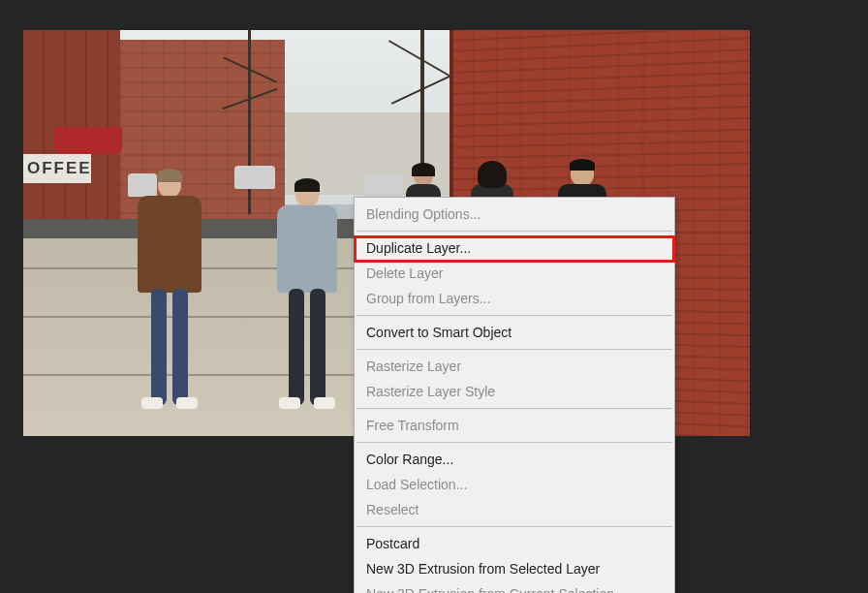 The width and height of the screenshot is (868, 593). I want to click on menu-item-duplicate-layer: Duplicate Layer..., so click(514, 248).